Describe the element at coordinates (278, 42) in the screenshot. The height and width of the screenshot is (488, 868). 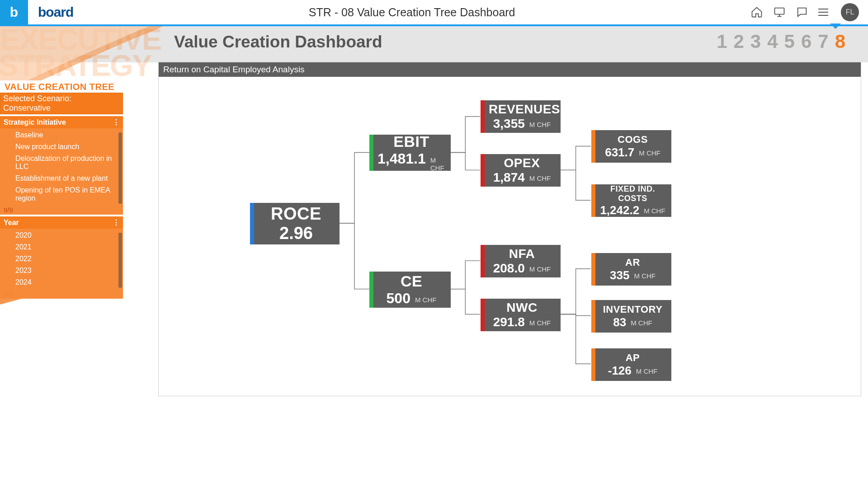
I see `dashboard-title: Value Creation Dashboard` at that location.